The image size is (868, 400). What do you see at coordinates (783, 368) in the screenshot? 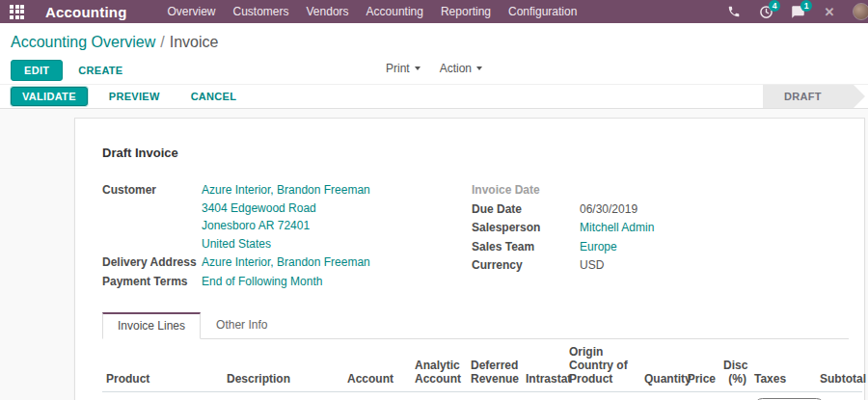
I see `col-taxes: Taxes` at bounding box center [783, 368].